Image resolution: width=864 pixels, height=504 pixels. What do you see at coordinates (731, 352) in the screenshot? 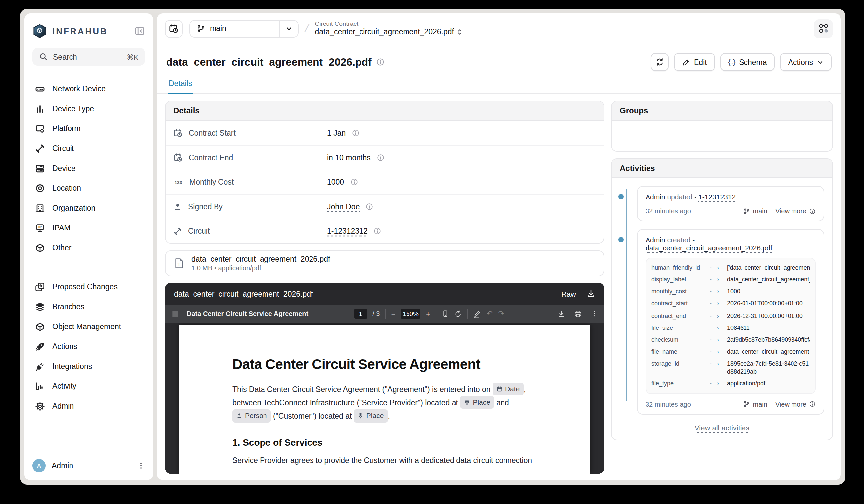
I see `property-row: file_name -› data_center_circuit_agreeme…` at bounding box center [731, 352].